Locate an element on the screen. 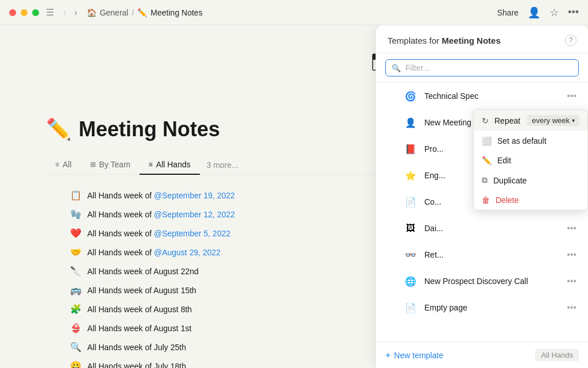 The image size is (588, 368). item-text: All Hands week of July 25th is located at coordinates (137, 347).